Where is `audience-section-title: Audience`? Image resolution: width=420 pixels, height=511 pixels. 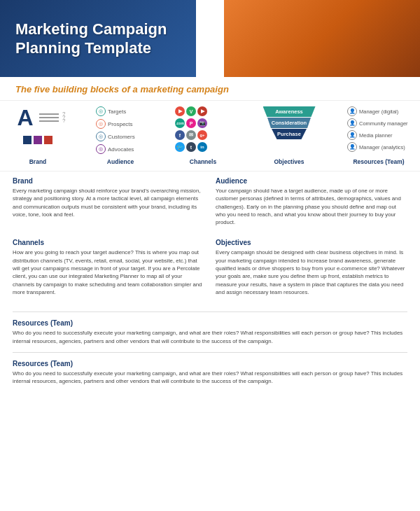 audience-section-title: Audience is located at coordinates (312, 181).